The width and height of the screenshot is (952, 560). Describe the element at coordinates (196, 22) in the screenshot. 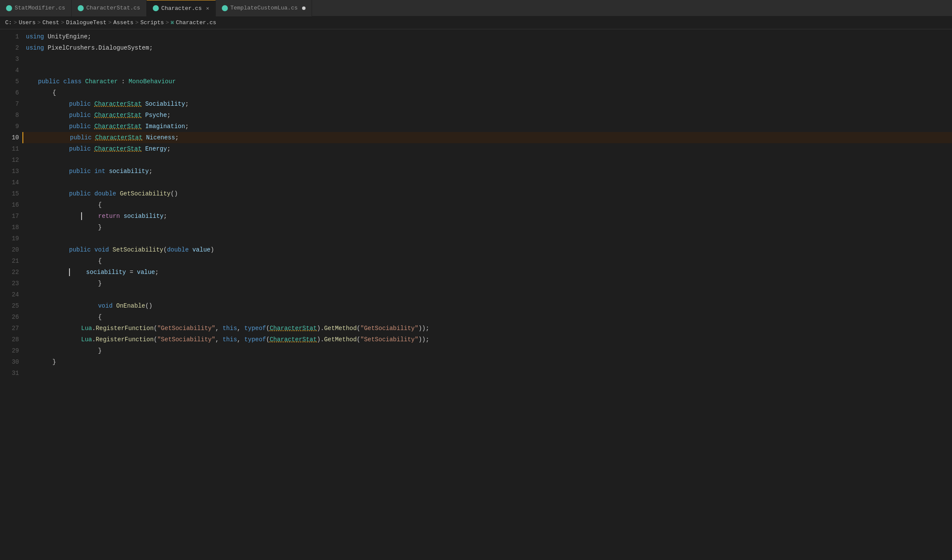

I see `breadcrumb-filename: Character.cs` at that location.